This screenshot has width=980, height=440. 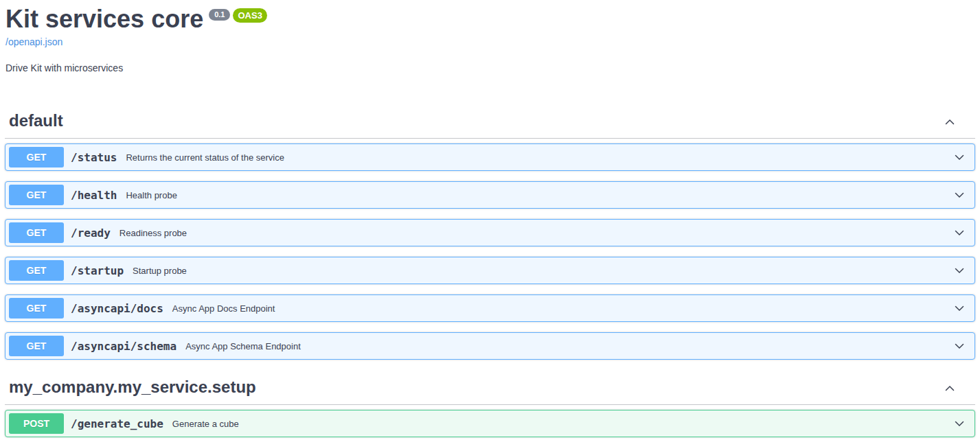 What do you see at coordinates (490, 346) in the screenshot?
I see `operation-row-get-asyncapi-schema: GET /asyncapi/schema Async App Schema En…` at bounding box center [490, 346].